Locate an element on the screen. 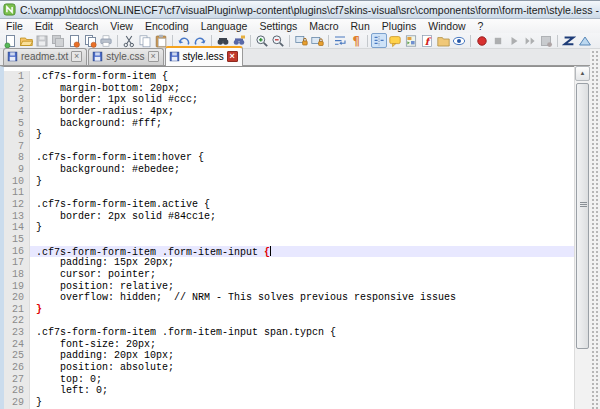 The width and height of the screenshot is (600, 409). code-text: border: 1px solid #ccc; is located at coordinates (302, 100).